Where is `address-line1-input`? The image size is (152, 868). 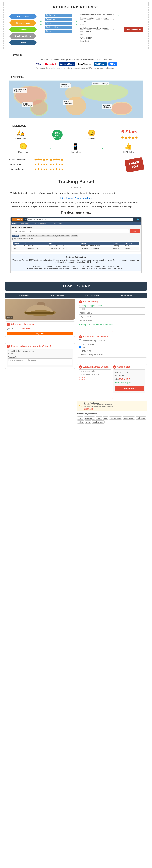 address-line1-input is located at coordinates (112, 313).